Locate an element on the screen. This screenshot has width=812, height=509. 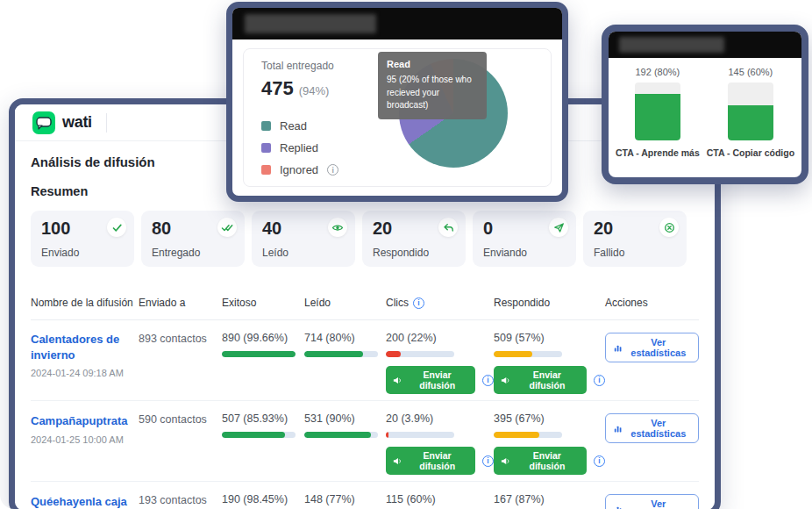
broadcast-name-link: Calentadores de invierno is located at coordinates (80, 348).